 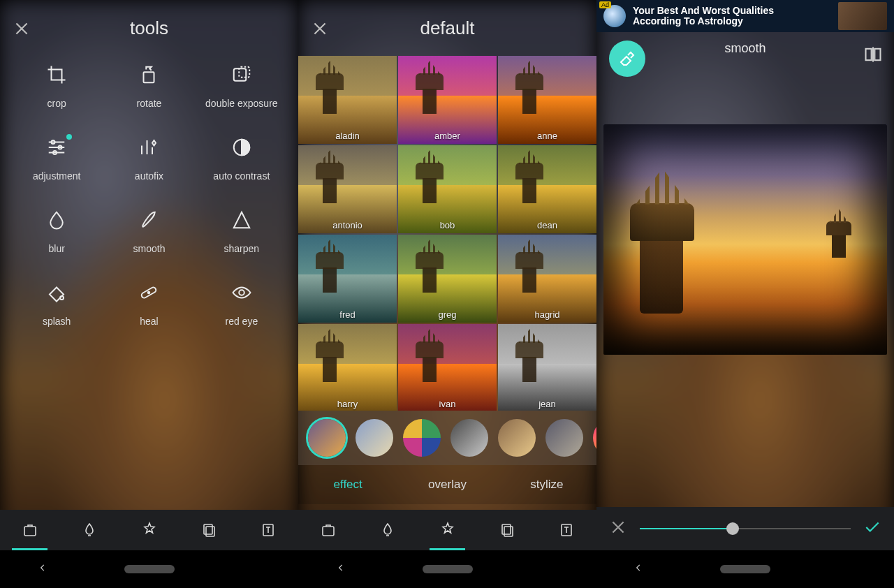 What do you see at coordinates (745, 16) in the screenshot?
I see `ad-banner: Ad Your Best And Worst Qualities Accordi…` at bounding box center [745, 16].